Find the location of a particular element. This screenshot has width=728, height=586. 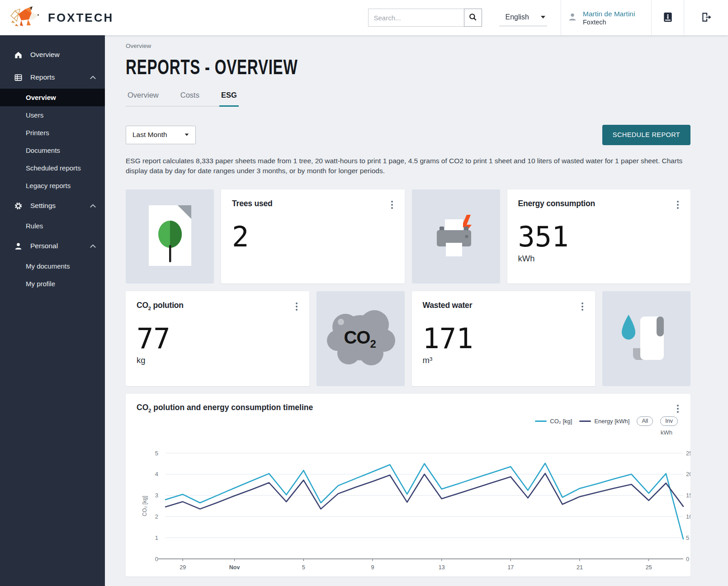

trees-used-card: Trees used 2 is located at coordinates (313, 236).